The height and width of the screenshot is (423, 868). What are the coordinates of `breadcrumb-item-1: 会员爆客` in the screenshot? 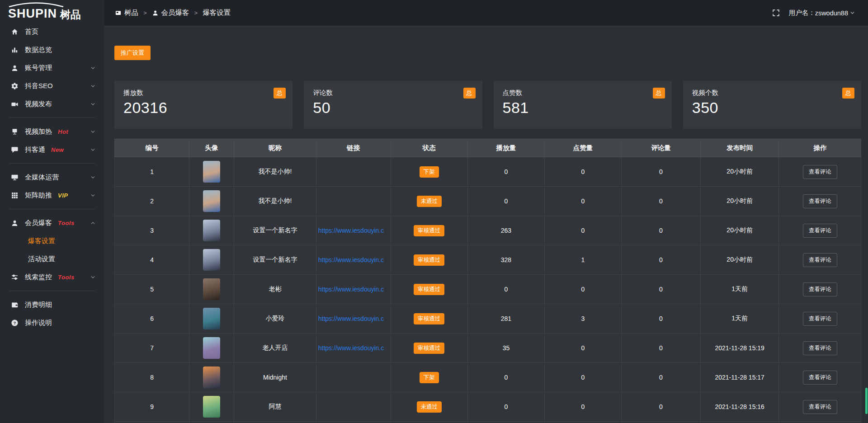 It's located at (171, 13).